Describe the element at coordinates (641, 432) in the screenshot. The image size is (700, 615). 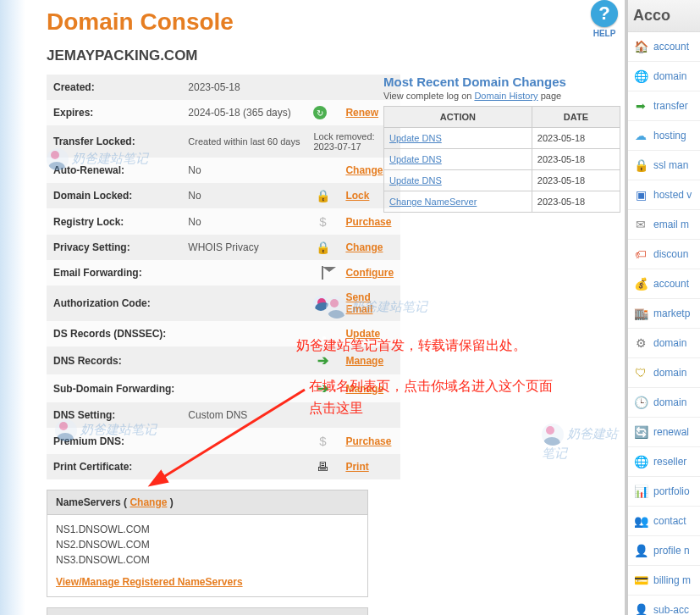
I see `sidebar-icon: 🔄` at that location.